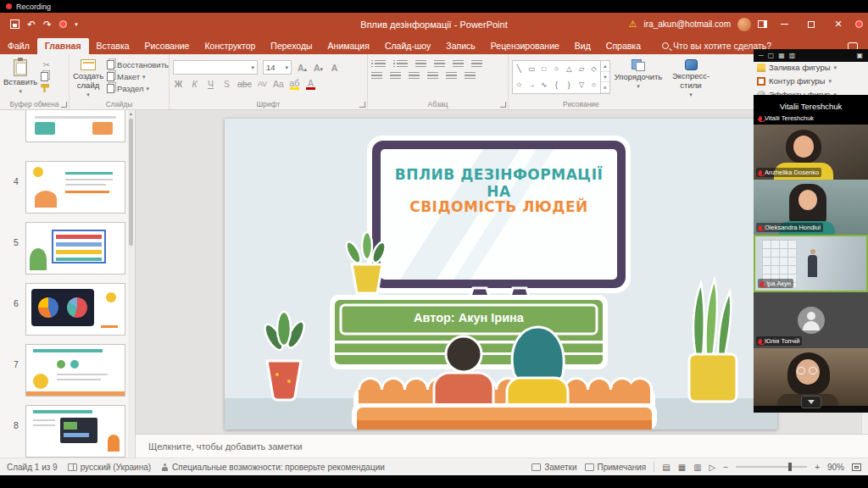 Image resolution: width=868 pixels, height=488 pixels. What do you see at coordinates (784, 25) in the screenshot?
I see `minimize-button` at bounding box center [784, 25].